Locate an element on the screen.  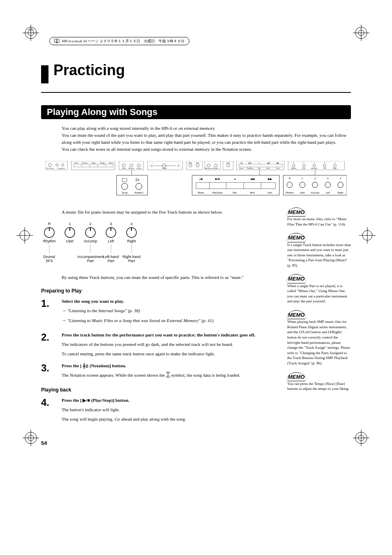
memo-1: MEMO For more on music files, refer to "… is located at coordinates (319, 218).